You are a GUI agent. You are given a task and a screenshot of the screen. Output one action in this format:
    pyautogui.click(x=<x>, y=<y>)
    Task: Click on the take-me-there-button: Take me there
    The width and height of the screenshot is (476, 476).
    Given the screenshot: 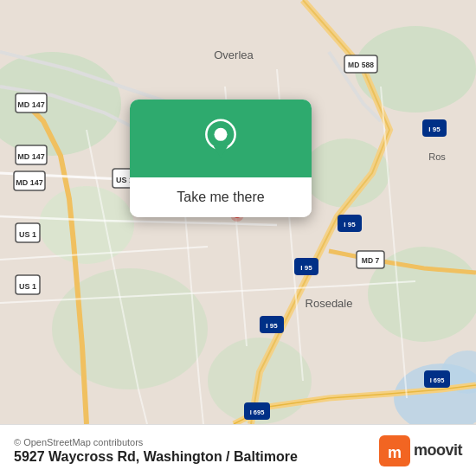 What is the action you would take?
    pyautogui.click(x=221, y=197)
    